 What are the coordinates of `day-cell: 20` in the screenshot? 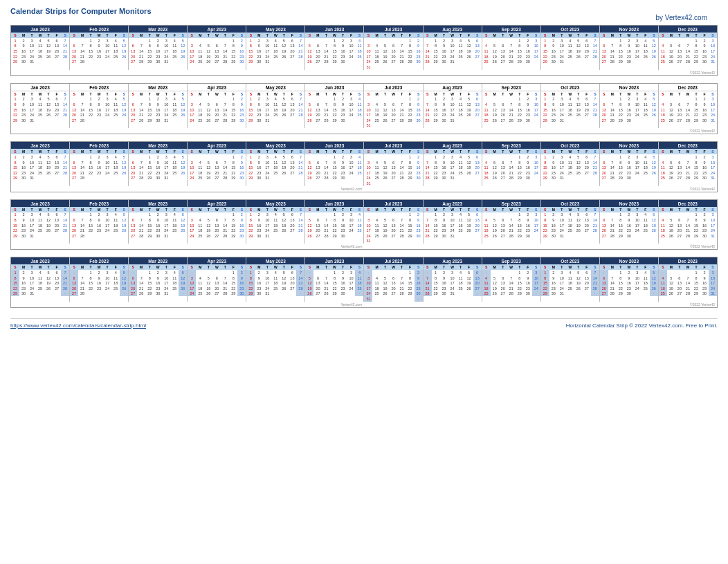 It's located at (74, 173).